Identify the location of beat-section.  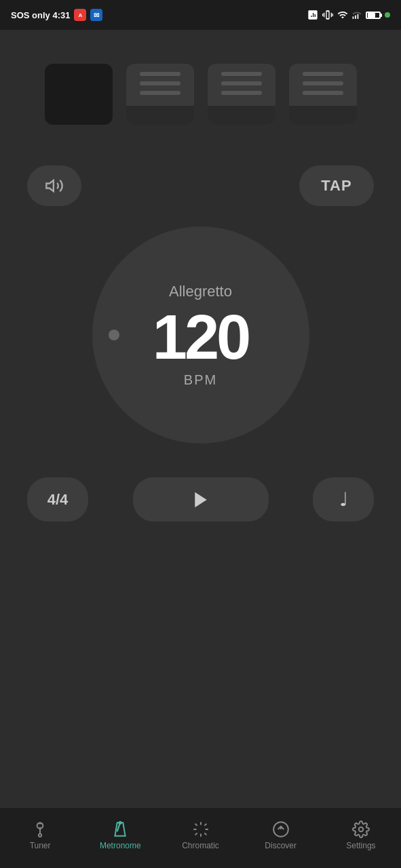
(201, 87).